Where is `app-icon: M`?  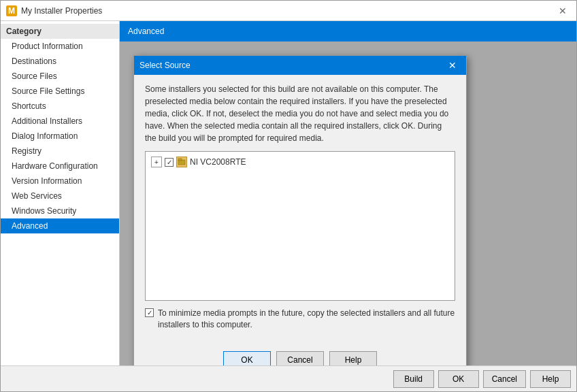 app-icon: M is located at coordinates (12, 11).